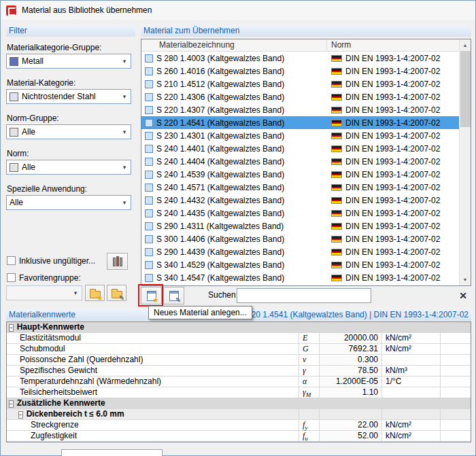 This screenshot has height=456, width=476. Describe the element at coordinates (95, 293) in the screenshot. I see `new-favorites-group-button: ★` at that location.